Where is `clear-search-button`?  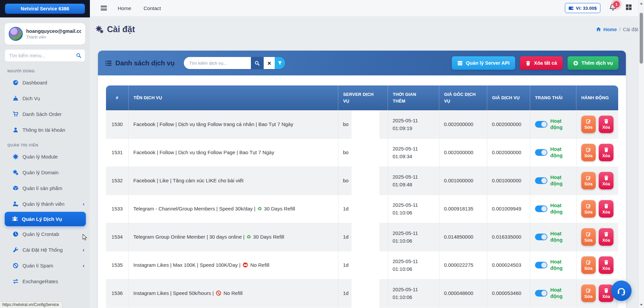 clear-search-button is located at coordinates (269, 63).